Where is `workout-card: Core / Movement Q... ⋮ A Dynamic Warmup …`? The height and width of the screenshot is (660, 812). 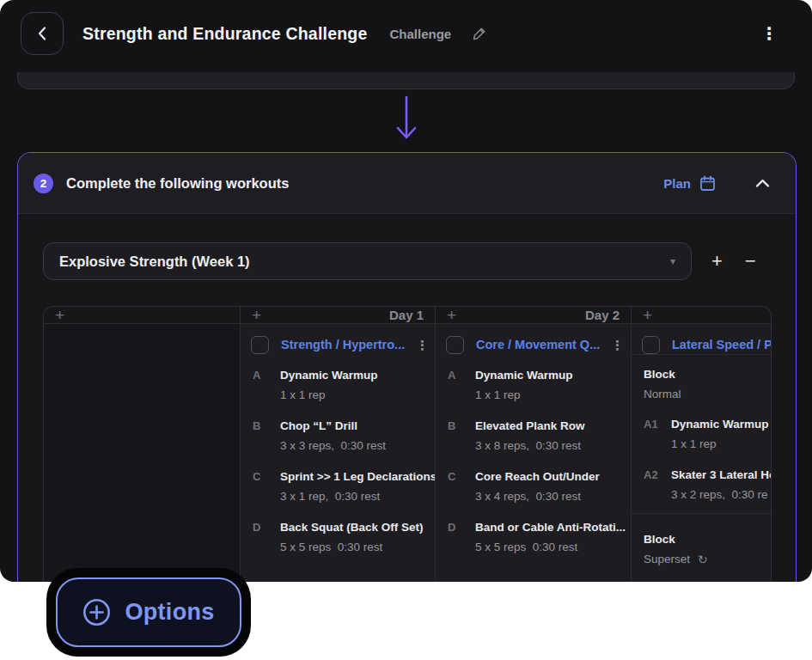 workout-card: Core / Movement Q... ⋮ A Dynamic Warmup … is located at coordinates (533, 440).